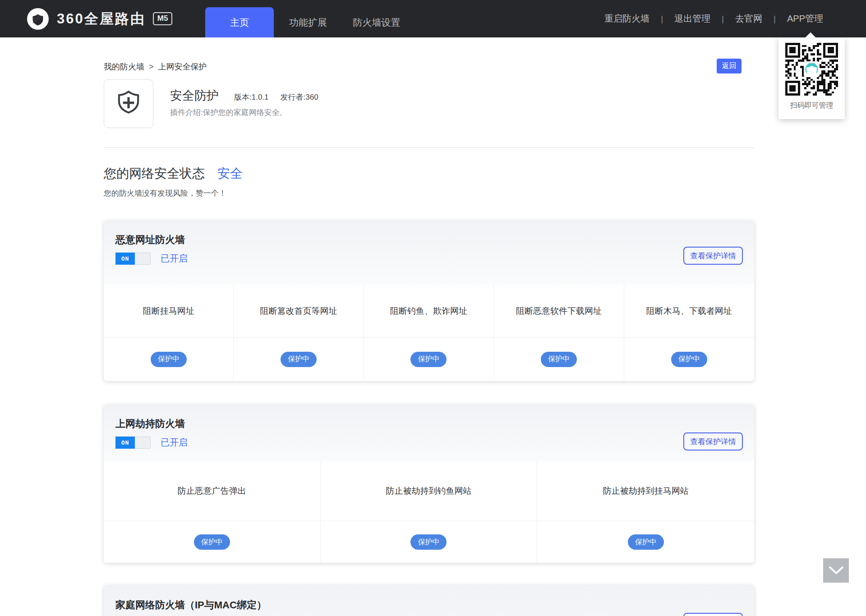 The image size is (866, 616). I want to click on qr-caption: 扫码即可管理, so click(812, 106).